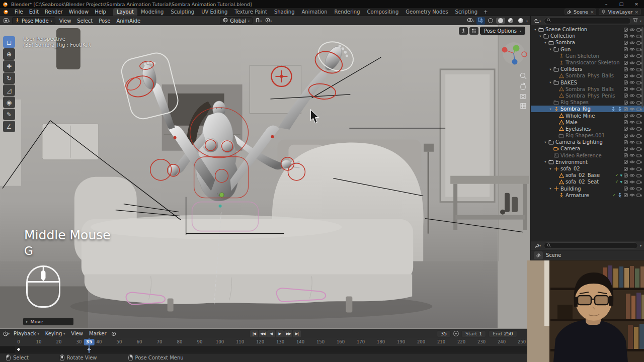 The height and width of the screenshot is (362, 644). What do you see at coordinates (588, 182) in the screenshot?
I see `outliner-row-sofa-02-seat: sofa_02_Seat✓▼` at bounding box center [588, 182].